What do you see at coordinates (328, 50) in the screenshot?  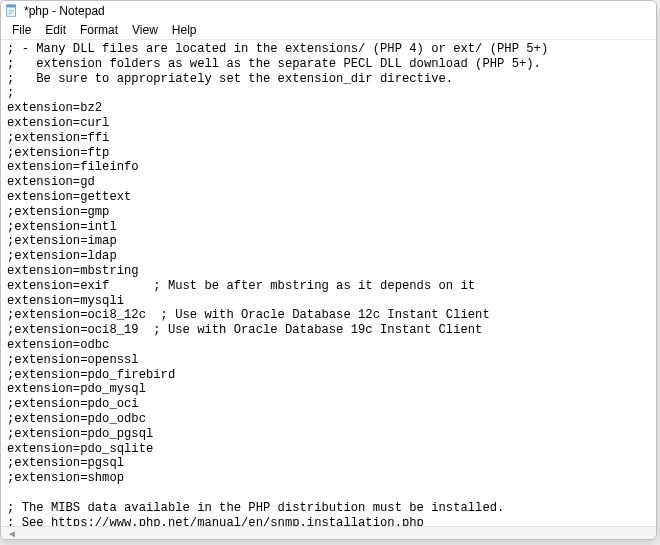 I see `editor-line: ; - Many DLL files are located in the ex…` at bounding box center [328, 50].